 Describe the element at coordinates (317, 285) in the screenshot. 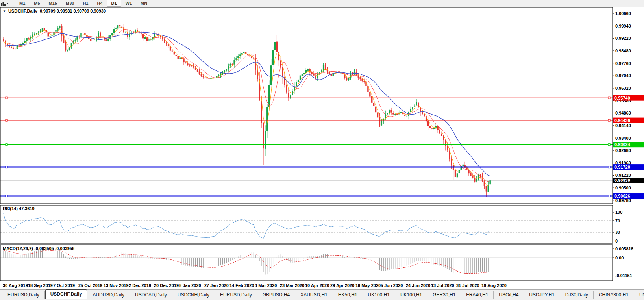

I see `svg-text: 10 Apr 2020` at that location.